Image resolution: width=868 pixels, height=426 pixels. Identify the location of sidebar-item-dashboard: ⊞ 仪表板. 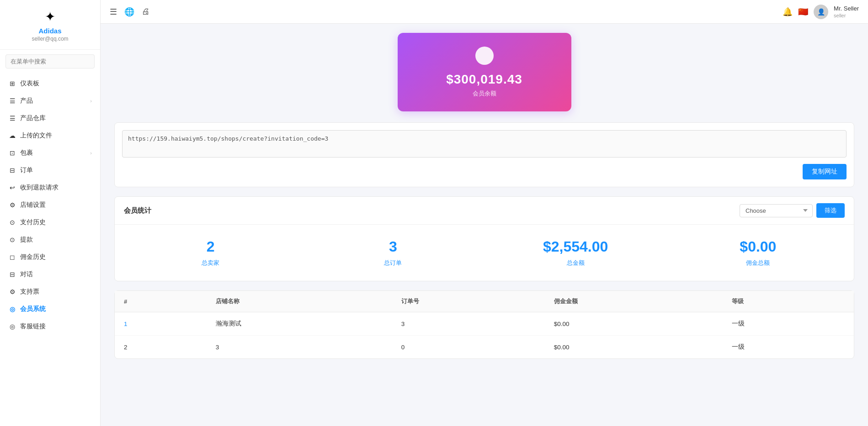
(50, 84).